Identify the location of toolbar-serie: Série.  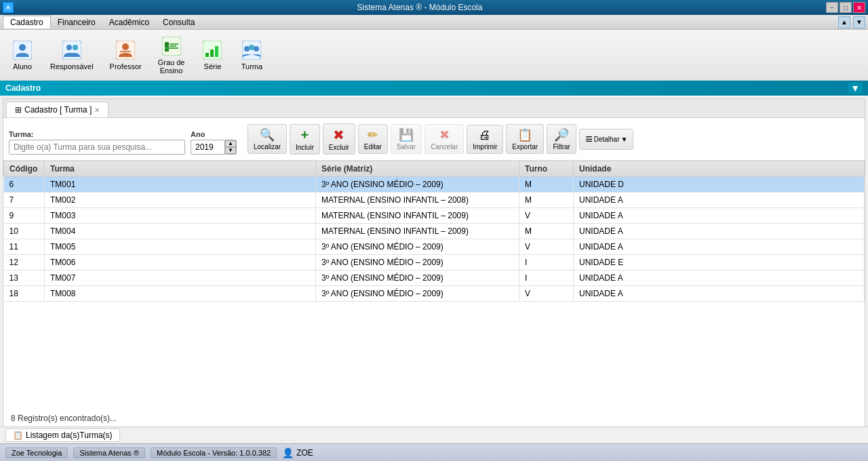
(212, 55).